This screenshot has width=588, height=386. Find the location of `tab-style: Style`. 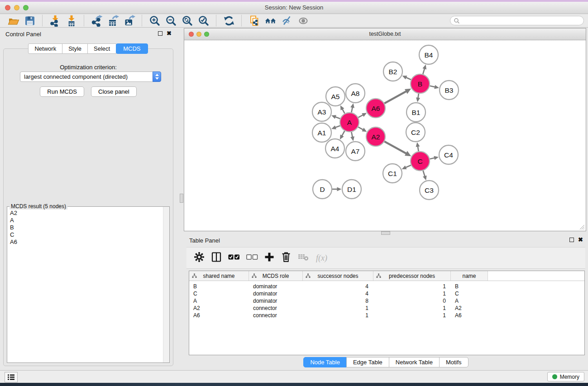

tab-style: Style is located at coordinates (75, 49).